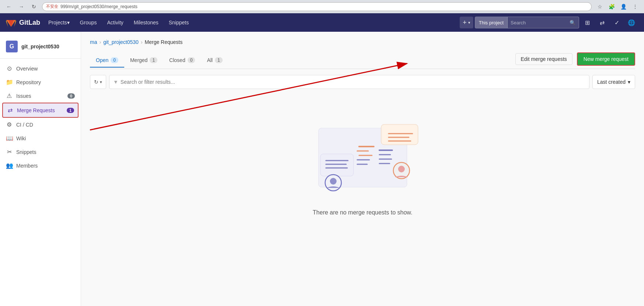 The width and height of the screenshot is (644, 306). What do you see at coordinates (573, 23) in the screenshot?
I see `search-button: 🔍` at bounding box center [573, 23].